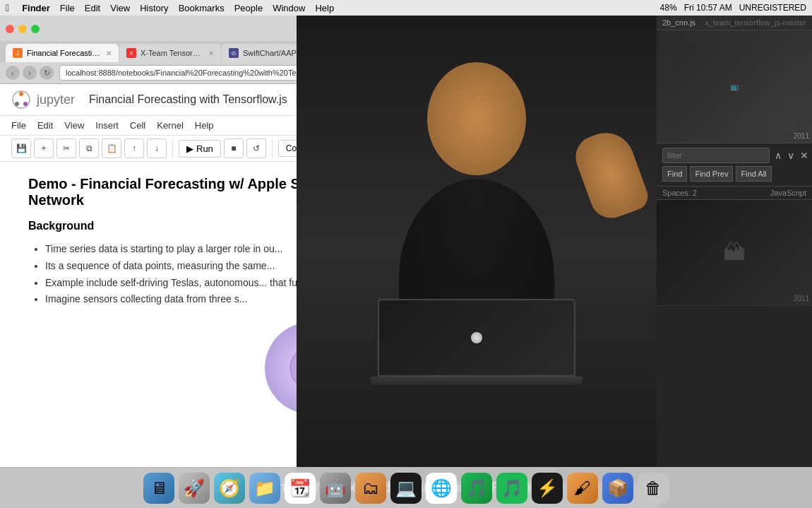 The image size is (812, 508). I want to click on dock-icon-sublime: 🖌, so click(583, 488).